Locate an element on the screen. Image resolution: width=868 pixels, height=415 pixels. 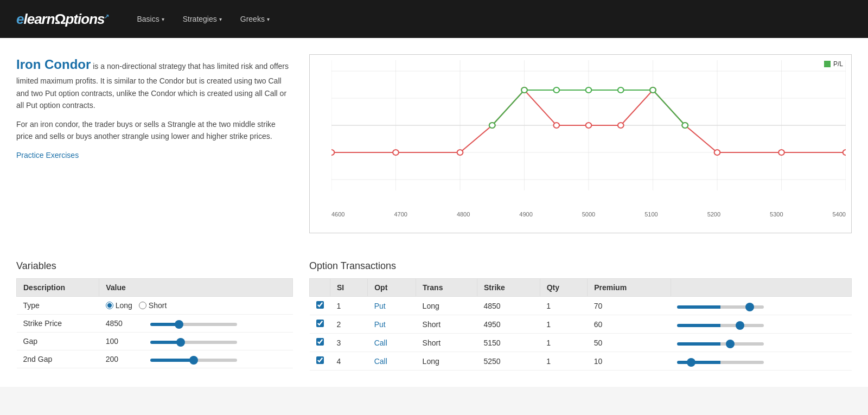
long-radio-label: Long is located at coordinates (119, 305).